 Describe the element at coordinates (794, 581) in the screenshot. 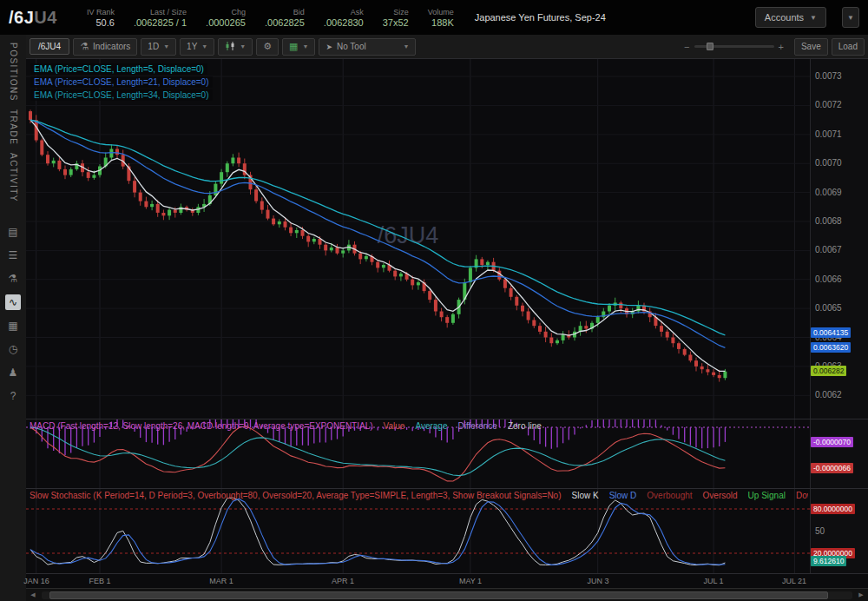

I see `time-tick-label: JUL 21` at that location.